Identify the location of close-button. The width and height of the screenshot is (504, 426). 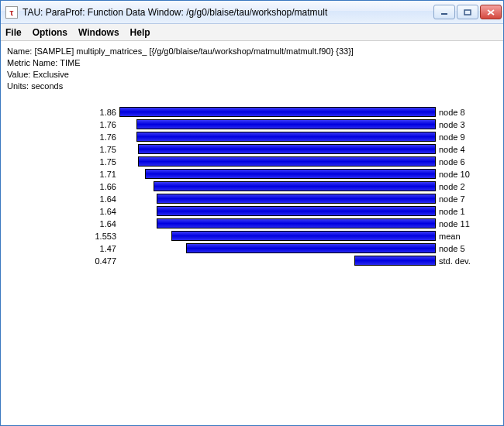
(491, 12).